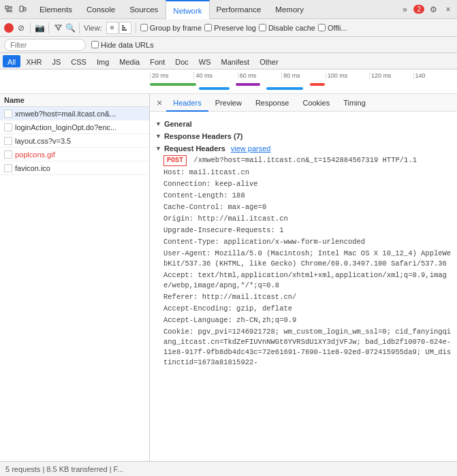 This screenshot has height=476, width=457. What do you see at coordinates (16, 10) in the screenshot?
I see `tab-bar-left-icons` at bounding box center [16, 10].